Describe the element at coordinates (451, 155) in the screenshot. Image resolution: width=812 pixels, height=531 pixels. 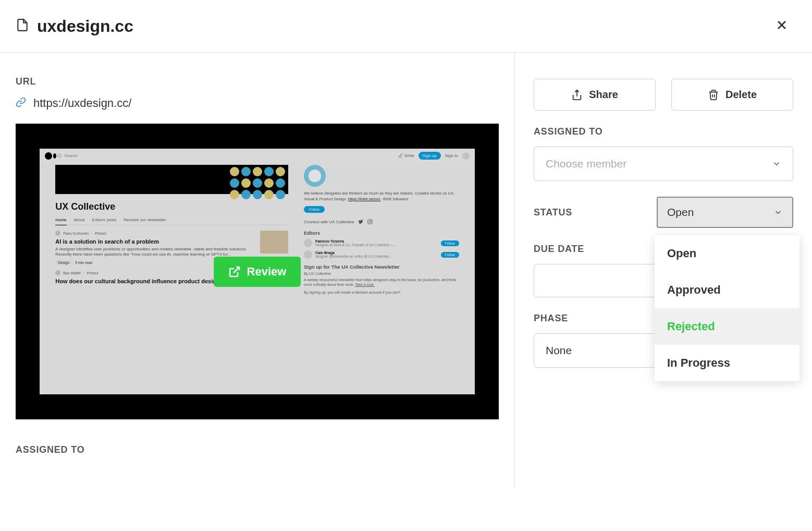
I see `preview-signin: Sign In` at that location.